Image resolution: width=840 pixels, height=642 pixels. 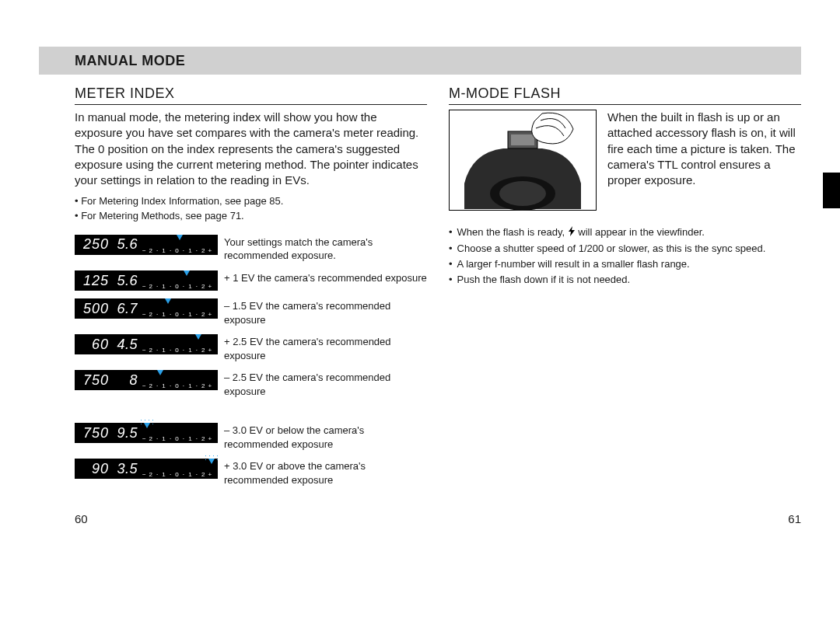 I want to click on flash-bolt-icon, so click(x=572, y=233).